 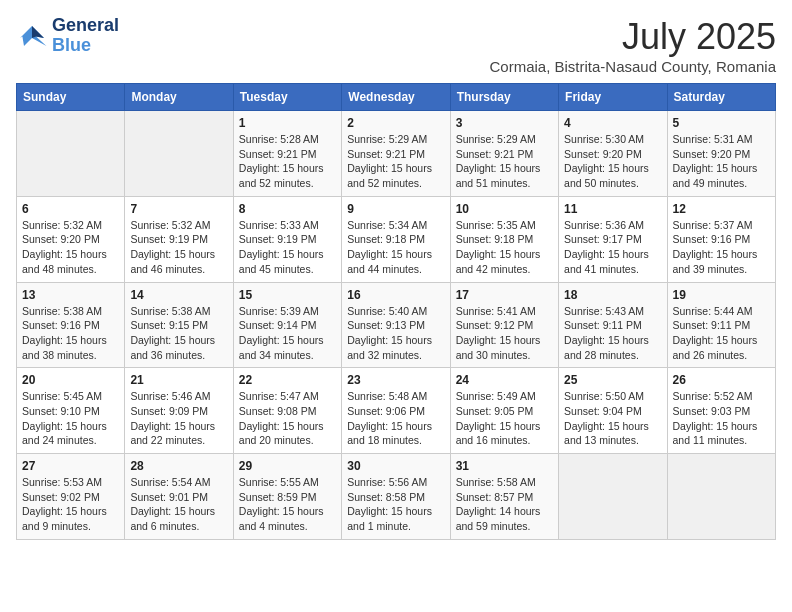 I want to click on calendar-cell: 17Sunrise: 5:41 AM Sunset: 9:12 PM Dayli…, so click(x=504, y=325).